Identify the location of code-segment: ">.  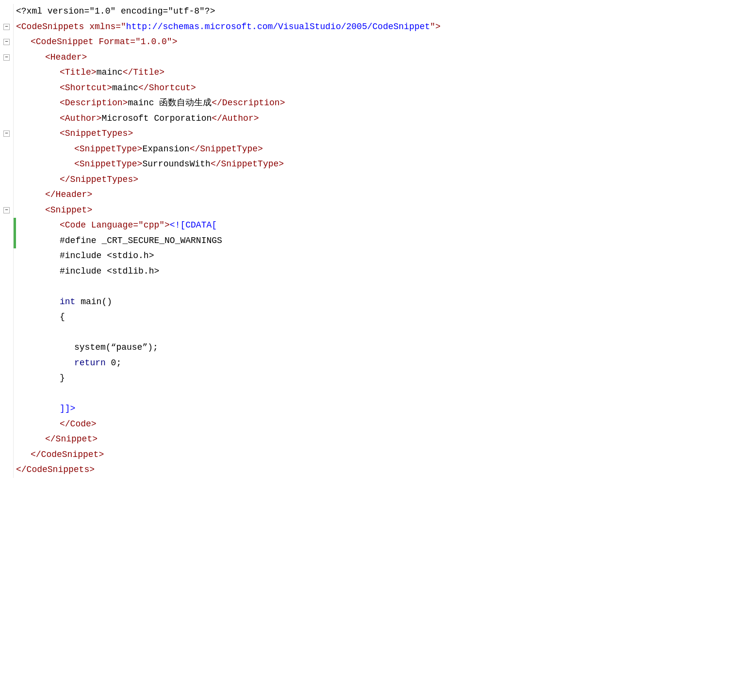
(435, 27).